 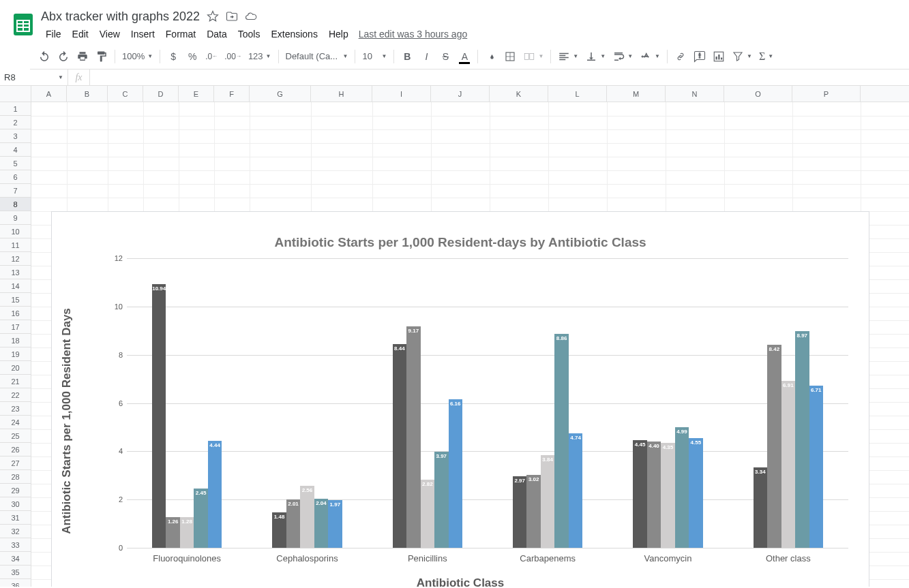 What do you see at coordinates (15, 218) in the screenshot?
I see `row-header: 9` at bounding box center [15, 218].